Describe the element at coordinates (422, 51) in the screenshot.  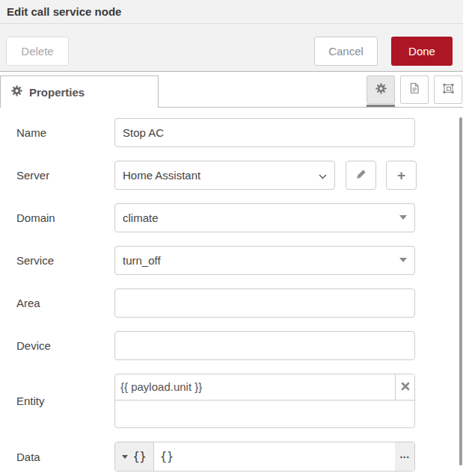
I see `done-button: Done` at that location.